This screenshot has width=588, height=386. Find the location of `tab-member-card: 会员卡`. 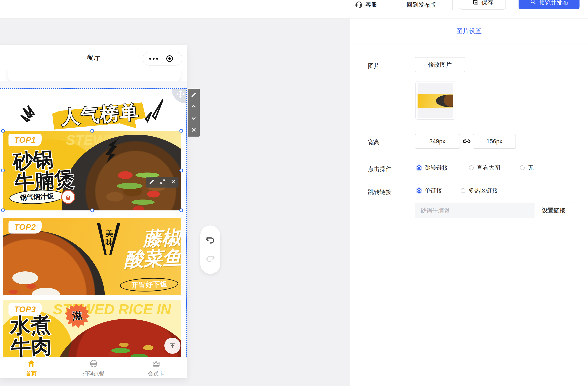

tab-member-card: 会员卡 is located at coordinates (156, 368).